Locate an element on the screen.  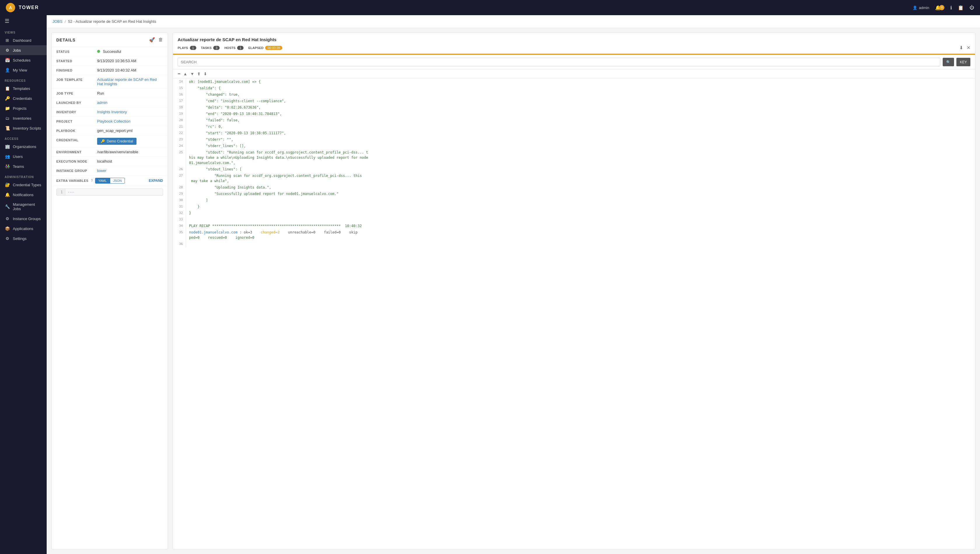
expand-button: EXPAND is located at coordinates (156, 180).